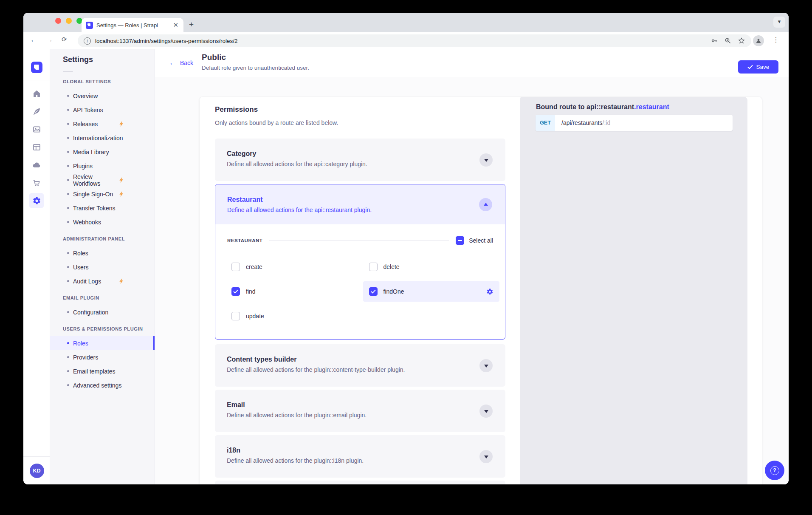 The height and width of the screenshot is (515, 812). Describe the element at coordinates (121, 194) in the screenshot. I see `enterprise-bolt-icon` at that location.